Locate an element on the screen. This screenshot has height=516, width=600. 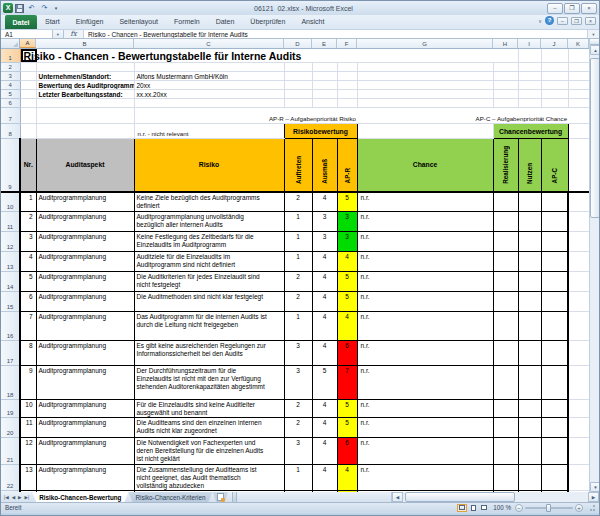
column-header-c: C is located at coordinates (209, 44).